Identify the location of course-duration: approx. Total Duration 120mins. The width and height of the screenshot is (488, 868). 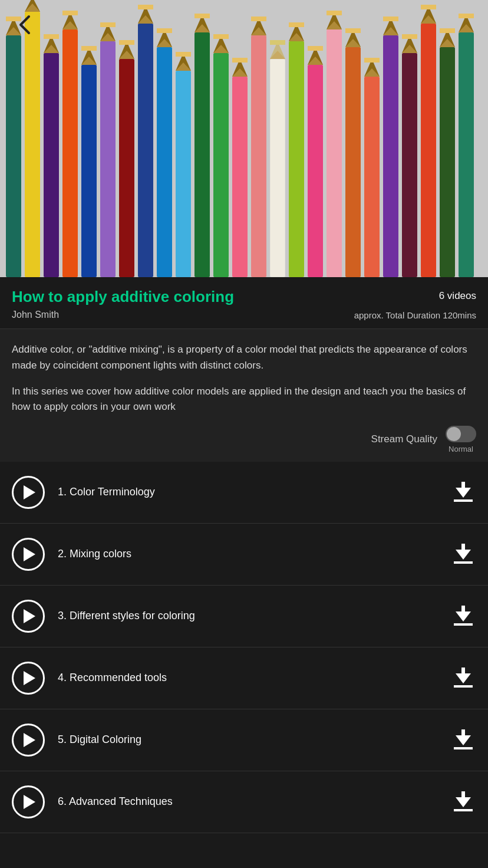
(415, 315).